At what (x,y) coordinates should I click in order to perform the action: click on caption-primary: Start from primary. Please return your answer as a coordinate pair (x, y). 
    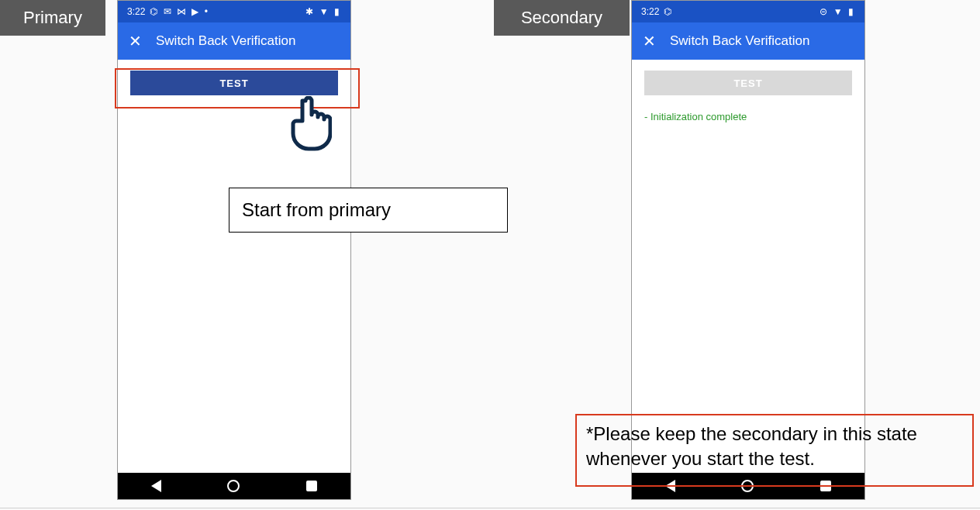
    Looking at the image, I should click on (368, 210).